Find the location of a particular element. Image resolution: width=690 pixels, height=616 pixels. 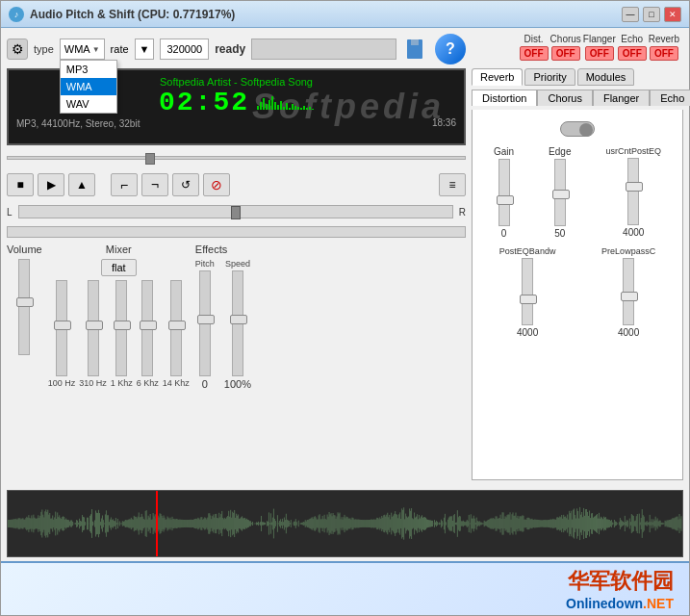

pitch-fader-thumb is located at coordinates (206, 320).